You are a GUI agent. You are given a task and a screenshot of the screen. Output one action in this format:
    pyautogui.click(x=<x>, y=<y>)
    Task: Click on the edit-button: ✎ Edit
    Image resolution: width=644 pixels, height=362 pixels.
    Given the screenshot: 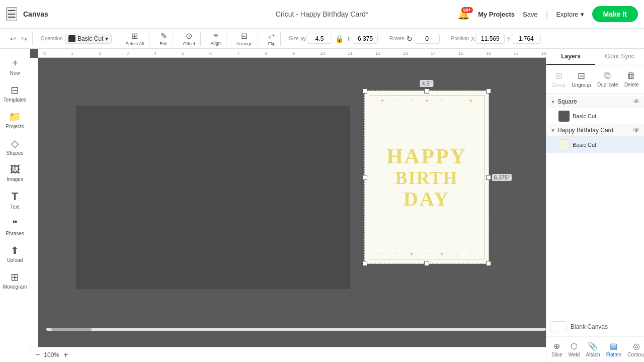 What is the action you would take?
    pyautogui.click(x=164, y=39)
    